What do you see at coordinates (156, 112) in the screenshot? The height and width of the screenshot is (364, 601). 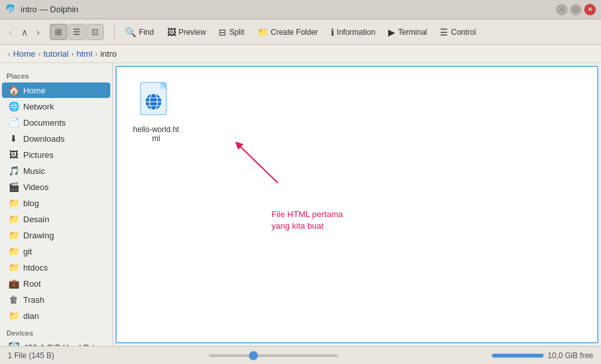 I see `file-item: hello-world.html` at bounding box center [156, 112].